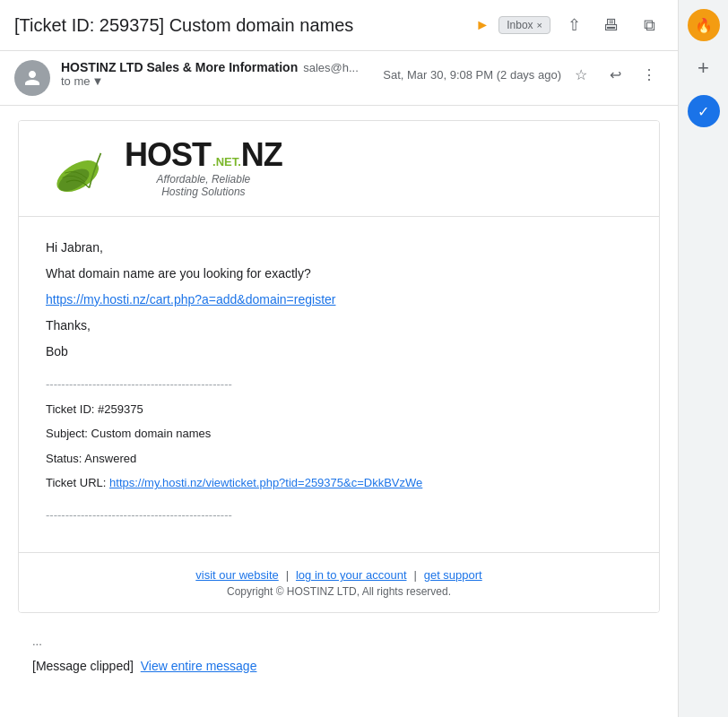 The height and width of the screenshot is (717, 728). I want to click on logo-host: HOST, so click(168, 155).